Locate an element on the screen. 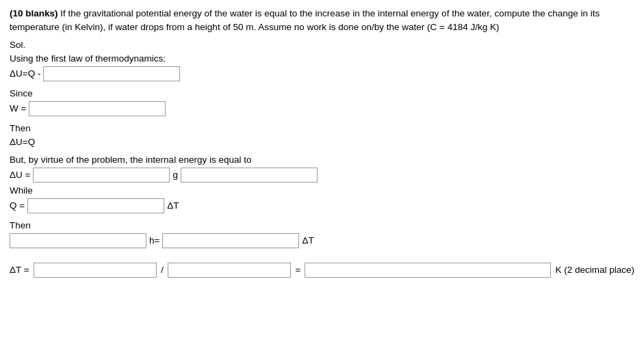 The height and width of the screenshot is (344, 644). equals-label: = is located at coordinates (298, 269).